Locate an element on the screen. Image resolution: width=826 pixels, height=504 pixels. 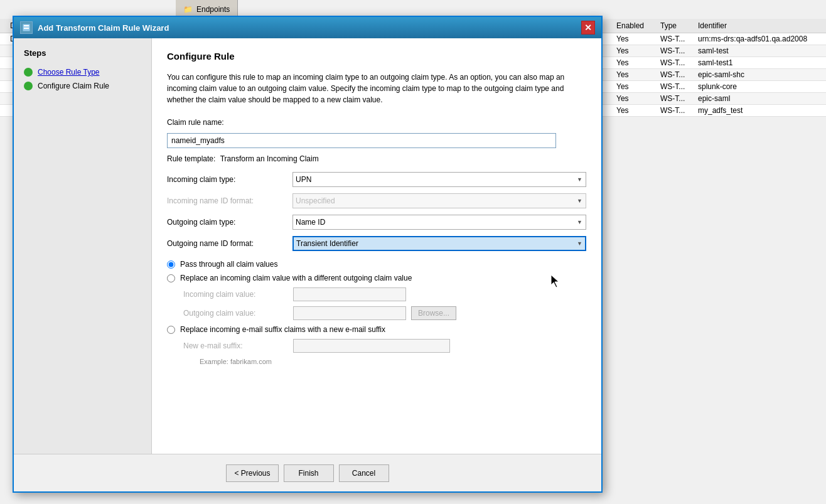
steps-heading: Steps is located at coordinates (83, 53).